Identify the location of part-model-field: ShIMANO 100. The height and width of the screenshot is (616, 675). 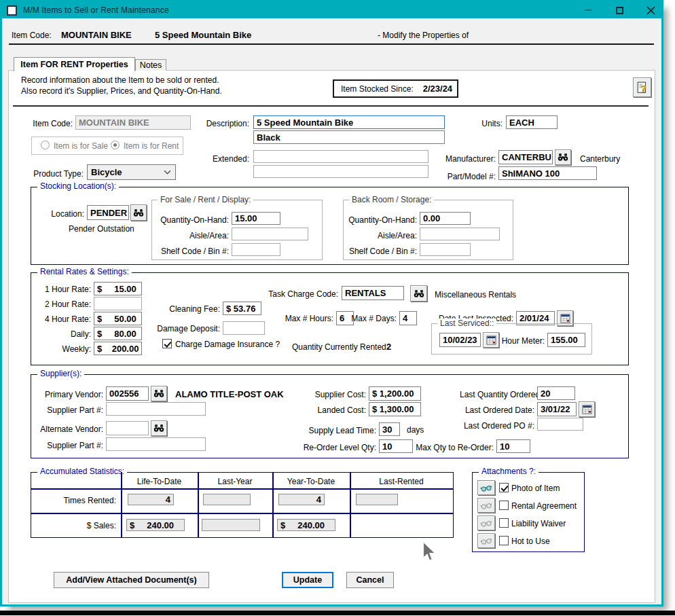
(547, 173).